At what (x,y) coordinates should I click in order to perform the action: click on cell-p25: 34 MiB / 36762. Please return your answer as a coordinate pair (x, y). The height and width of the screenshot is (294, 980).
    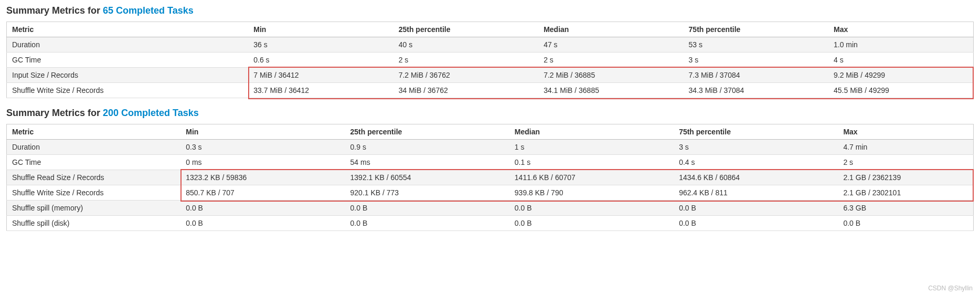
    Looking at the image, I should click on (466, 90).